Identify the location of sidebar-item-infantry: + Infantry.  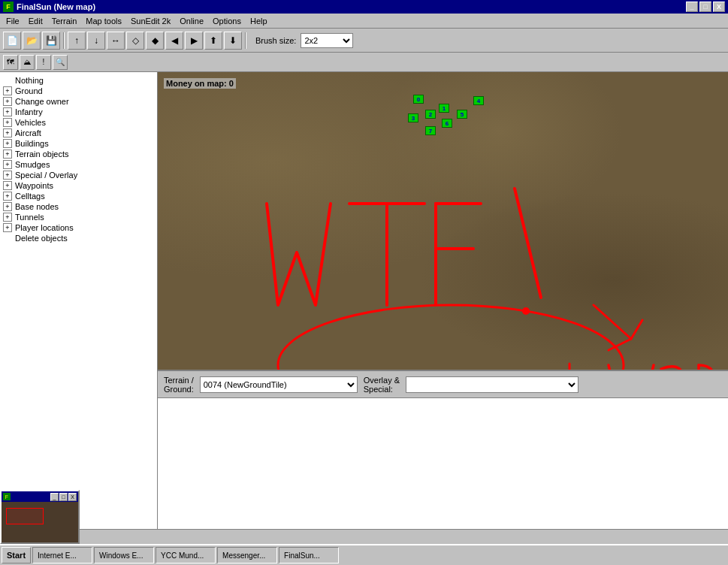
(78, 112).